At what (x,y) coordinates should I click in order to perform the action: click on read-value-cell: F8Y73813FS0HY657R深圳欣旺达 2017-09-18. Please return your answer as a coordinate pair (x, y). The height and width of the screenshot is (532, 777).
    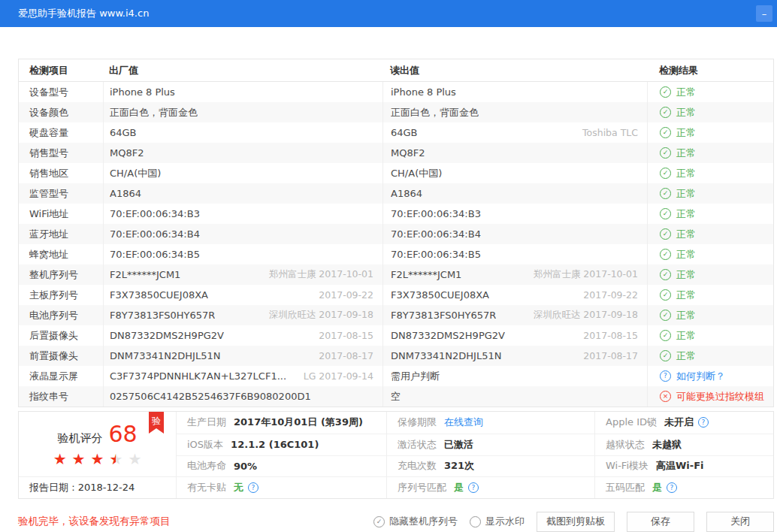
    Looking at the image, I should click on (515, 316).